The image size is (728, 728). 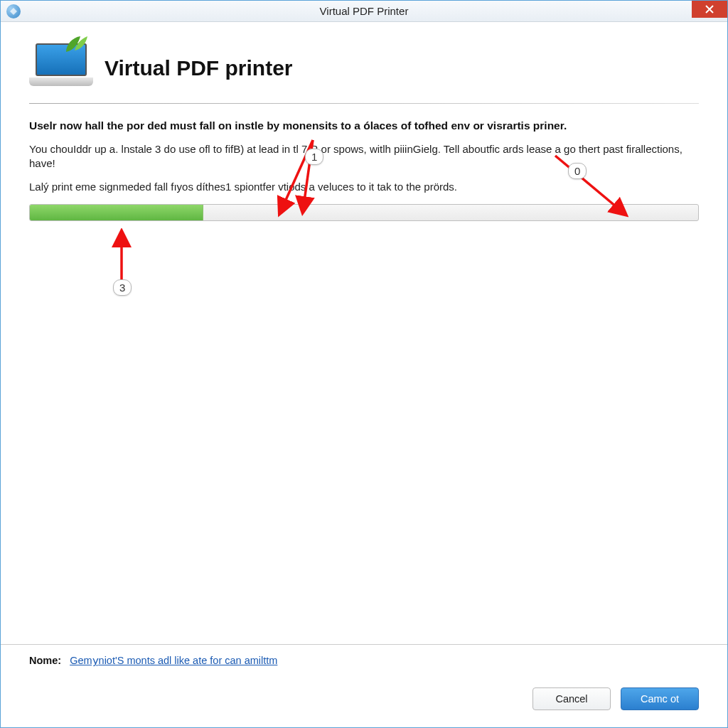 What do you see at coordinates (364, 699) in the screenshot?
I see `footer-buttons: Cancel Camc ot` at bounding box center [364, 699].